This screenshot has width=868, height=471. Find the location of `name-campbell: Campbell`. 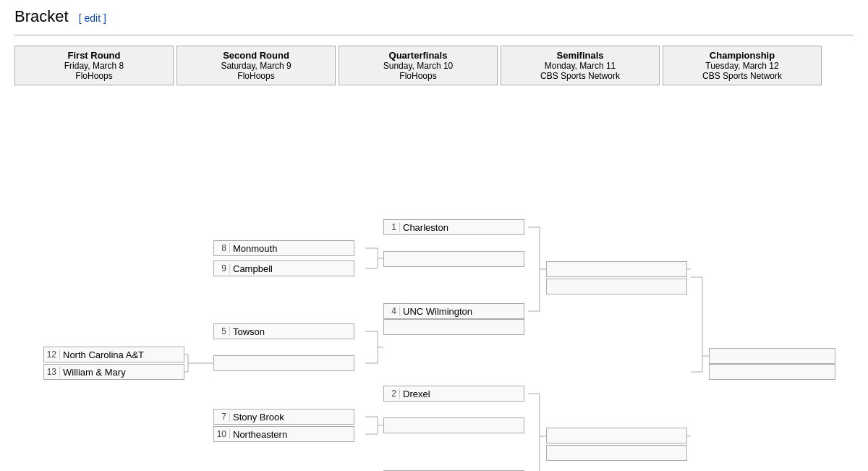

name-campbell: Campbell is located at coordinates (252, 269).